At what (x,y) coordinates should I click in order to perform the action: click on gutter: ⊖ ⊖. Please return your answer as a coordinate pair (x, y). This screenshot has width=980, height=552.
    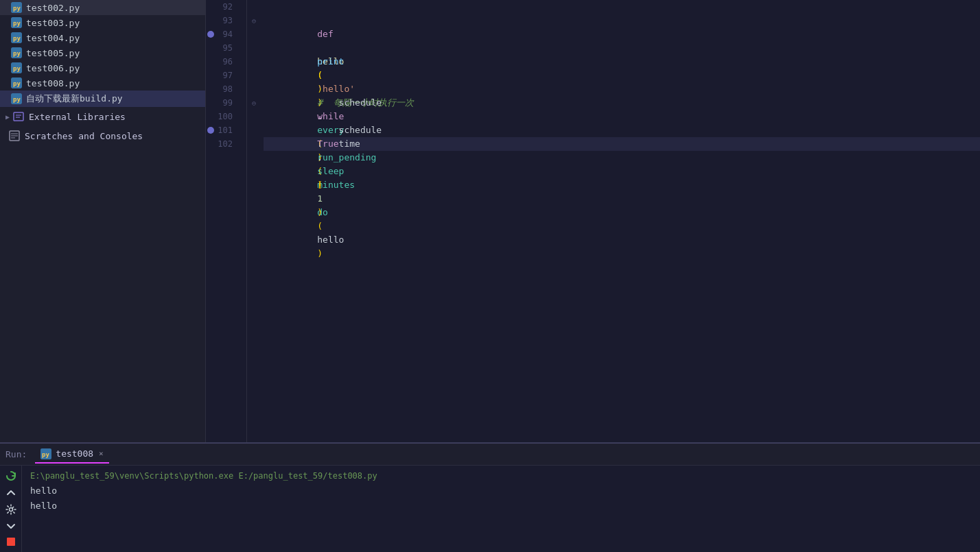
    Looking at the image, I should click on (254, 221).